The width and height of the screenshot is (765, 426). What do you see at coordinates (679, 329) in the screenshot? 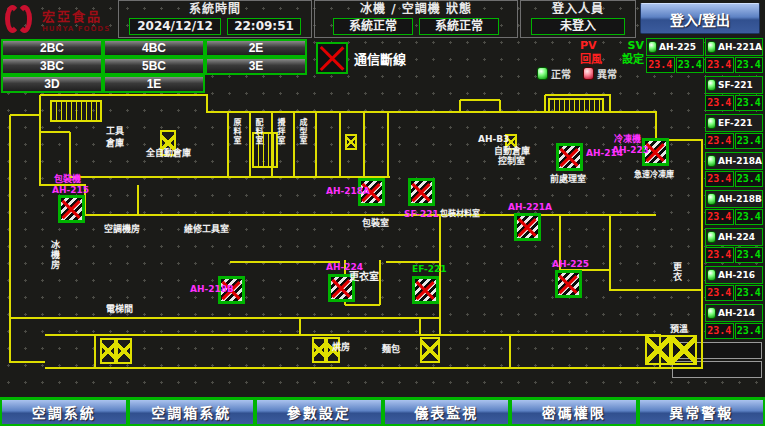
I see `map-room-label: 預溫` at bounding box center [679, 329].